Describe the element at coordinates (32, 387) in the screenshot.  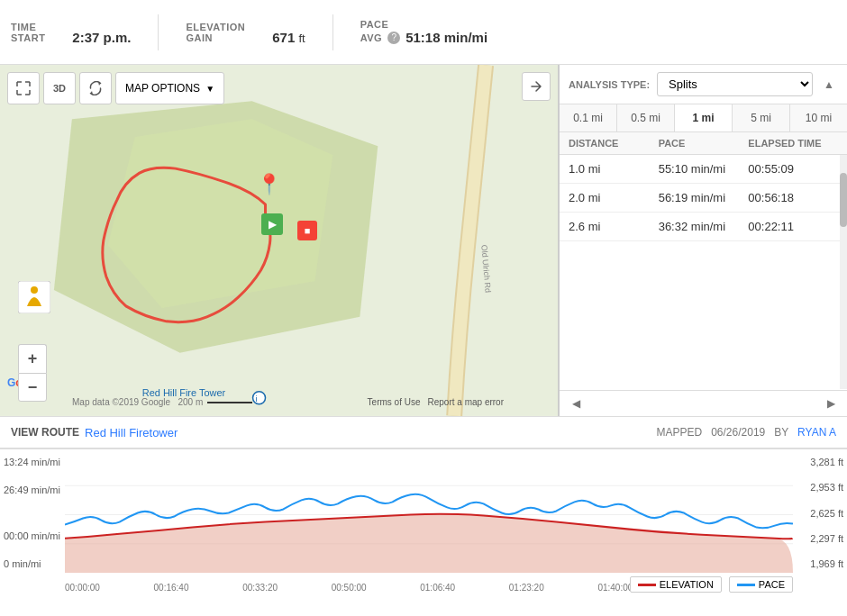
I see `zoom-out-button: −` at that location.